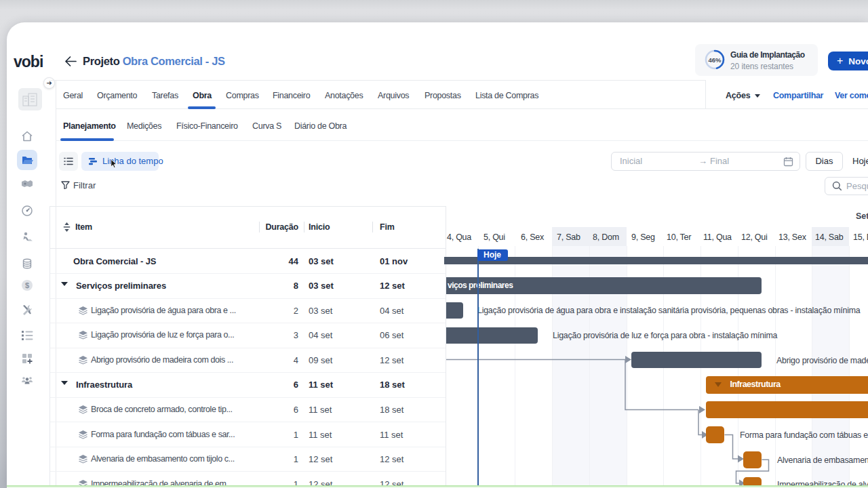  I want to click on svg-text: 46%, so click(715, 60).